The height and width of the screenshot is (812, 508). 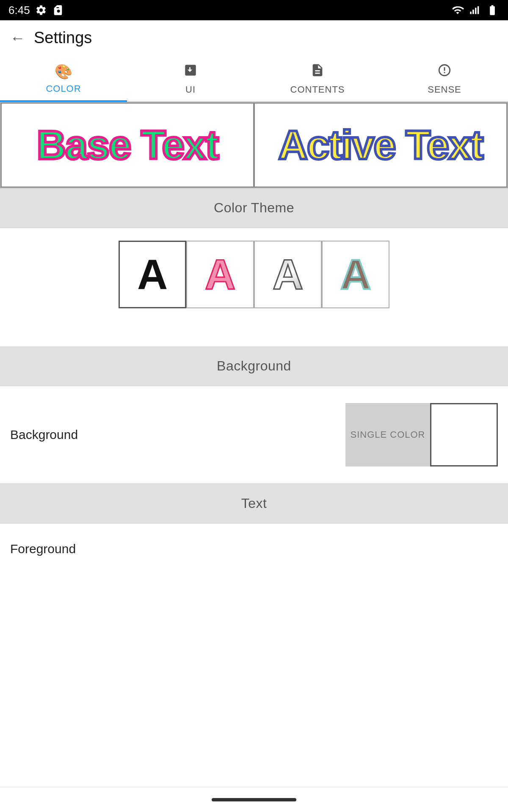 I want to click on status-bar-left: 6:45, so click(x=36, y=10).